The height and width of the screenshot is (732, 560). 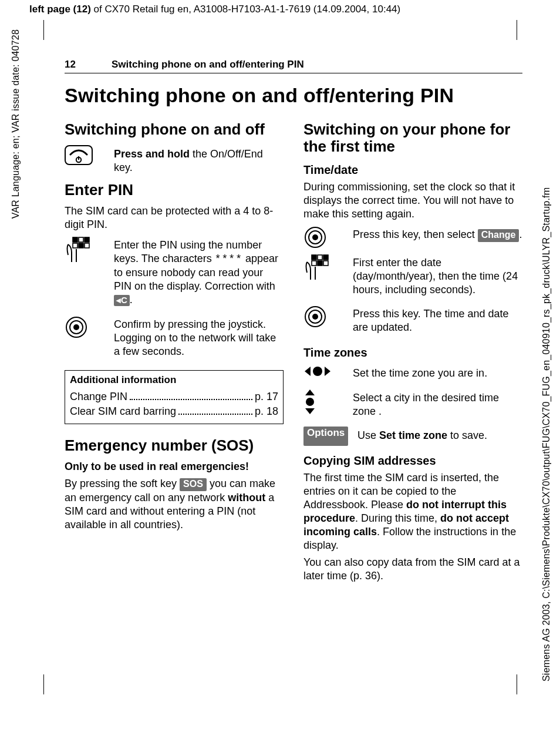 I want to click on enter-pin-step2: Confirm by pressing the joystick. Loggin…, so click(x=198, y=338).